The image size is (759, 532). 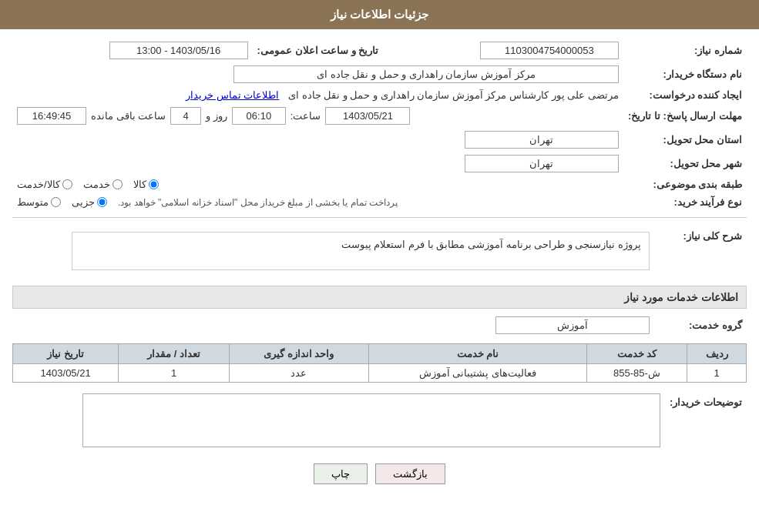 What do you see at coordinates (453, 95) in the screenshot?
I see `creator-value: مرتضی علی پور کارشناس مرکز آموزش سازمان …` at bounding box center [453, 95].